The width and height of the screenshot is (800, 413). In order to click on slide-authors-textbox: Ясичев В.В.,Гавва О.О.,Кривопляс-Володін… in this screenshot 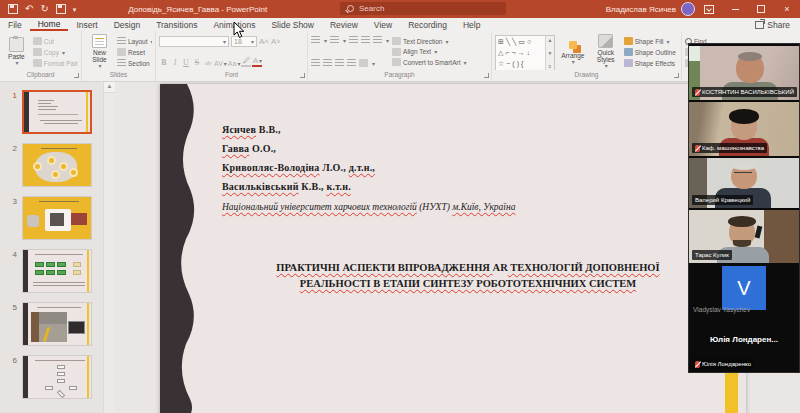, I will do `click(298, 158)`.